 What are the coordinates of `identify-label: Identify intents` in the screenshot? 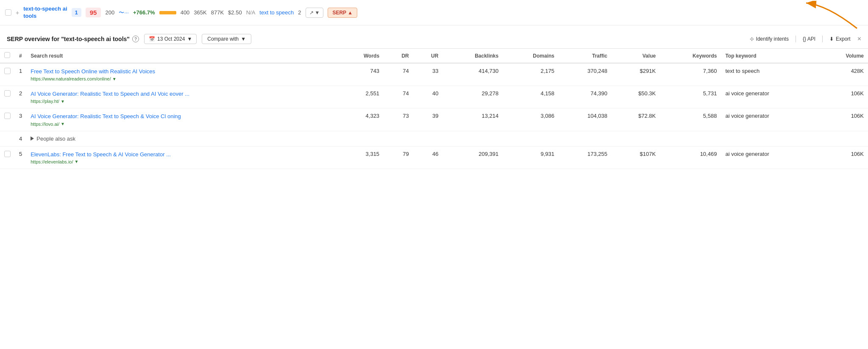 It's located at (772, 39).